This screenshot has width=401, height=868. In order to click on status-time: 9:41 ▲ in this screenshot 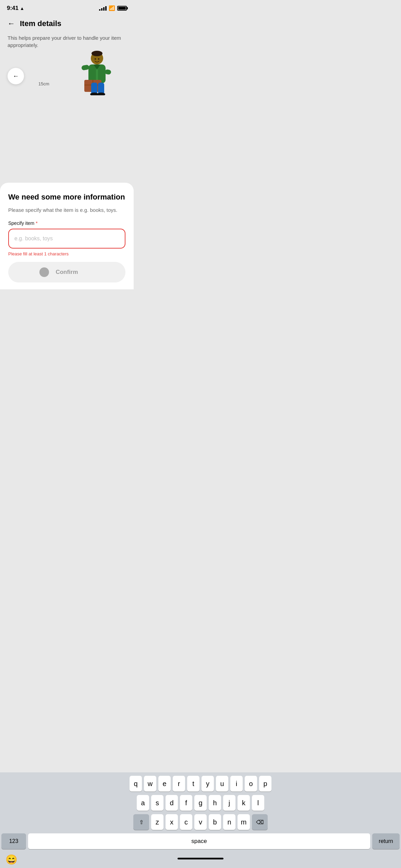, I will do `click(16, 8)`.